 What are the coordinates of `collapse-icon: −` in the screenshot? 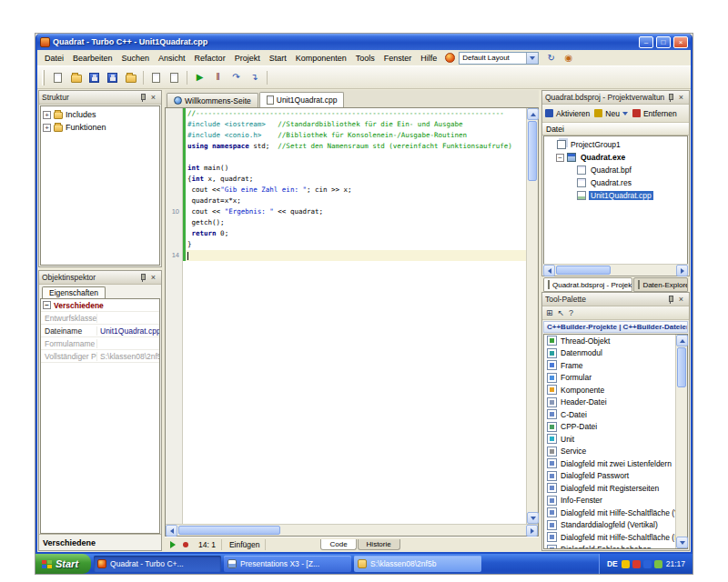 It's located at (561, 158).